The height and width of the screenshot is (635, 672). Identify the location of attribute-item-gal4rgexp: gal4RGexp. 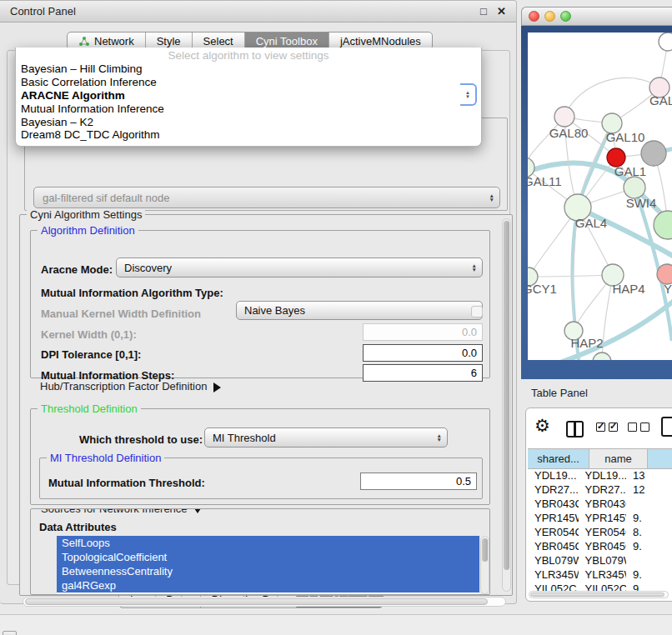
(268, 585).